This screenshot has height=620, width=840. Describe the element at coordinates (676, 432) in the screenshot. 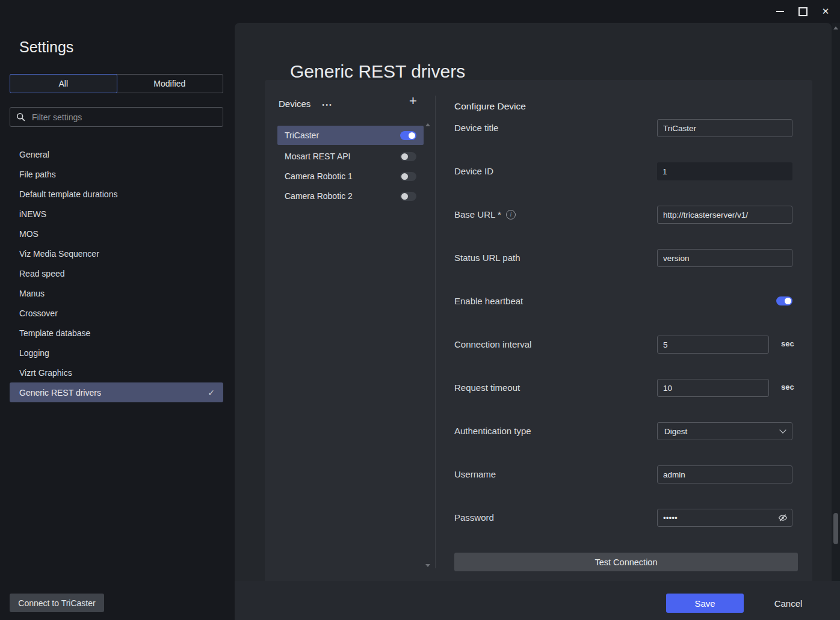

I see `selected-option: Digest` at that location.